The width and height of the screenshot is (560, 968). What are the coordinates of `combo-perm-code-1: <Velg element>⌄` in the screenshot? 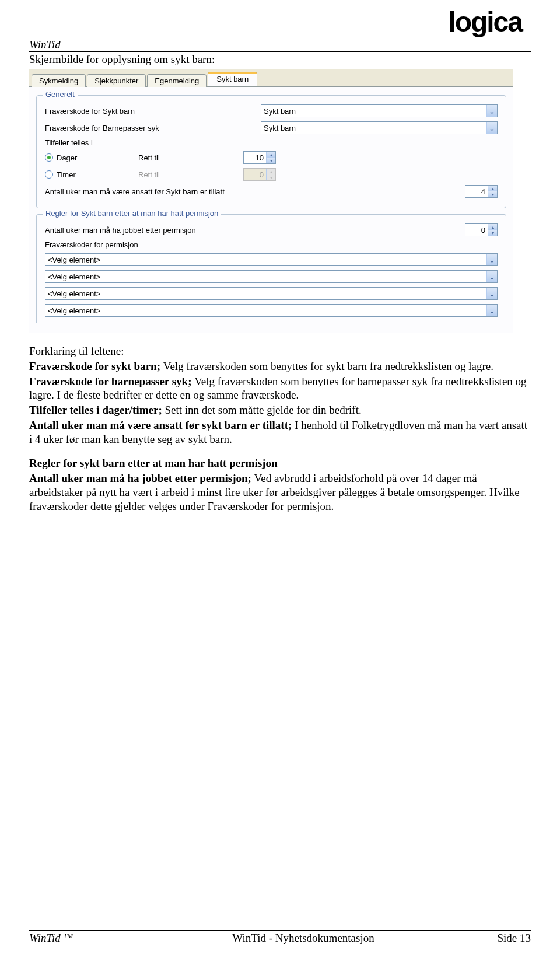 It's located at (271, 260).